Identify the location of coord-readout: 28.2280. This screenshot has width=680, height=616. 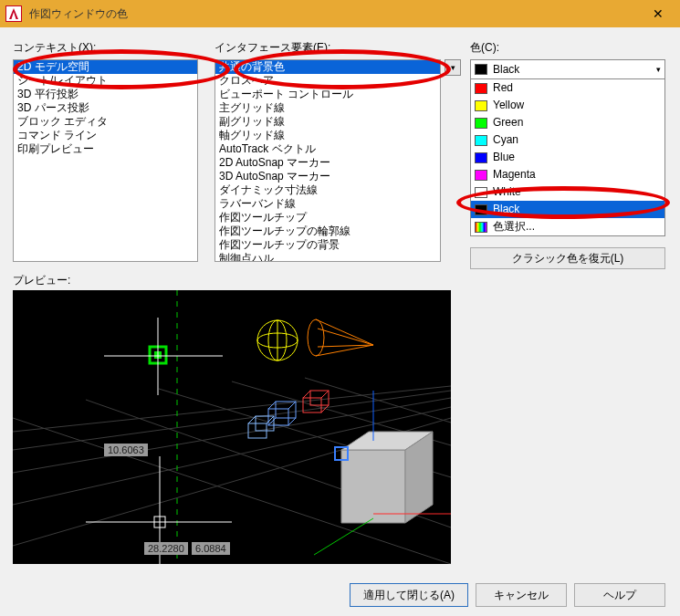
(166, 548).